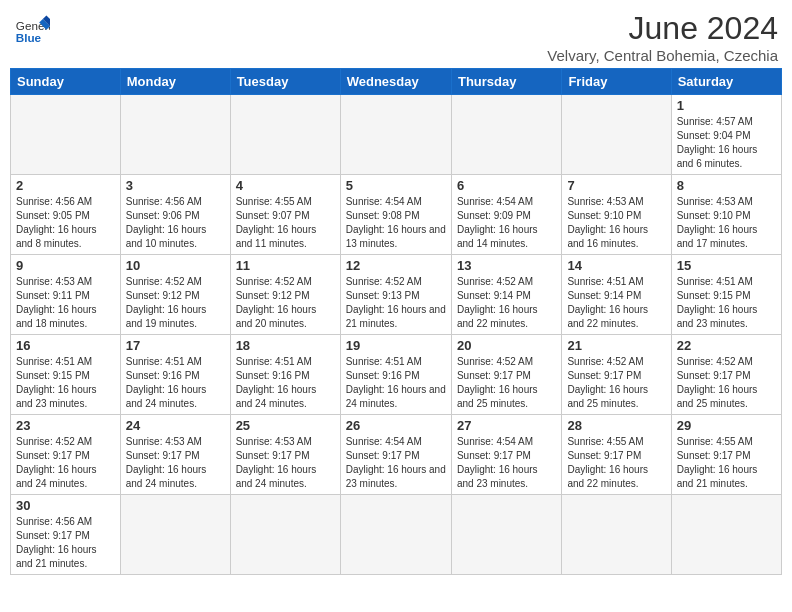 Image resolution: width=792 pixels, height=612 pixels. Describe the element at coordinates (396, 37) in the screenshot. I see `page-header: General Blue June 2024 Velvary, Central …` at that location.